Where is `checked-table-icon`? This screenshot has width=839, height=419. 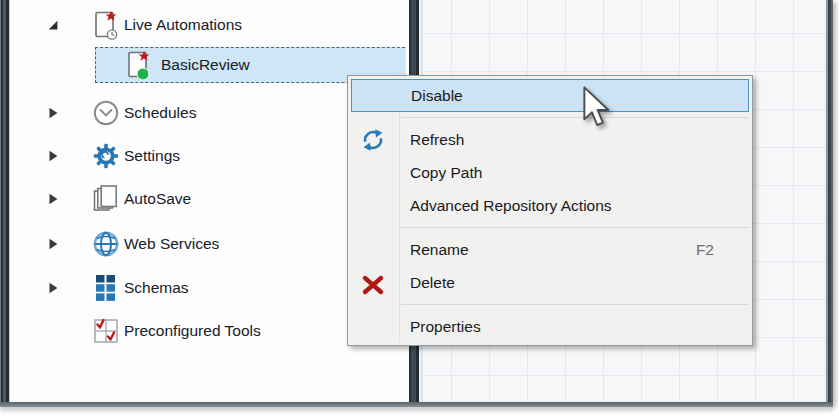
checked-table-icon is located at coordinates (106, 331).